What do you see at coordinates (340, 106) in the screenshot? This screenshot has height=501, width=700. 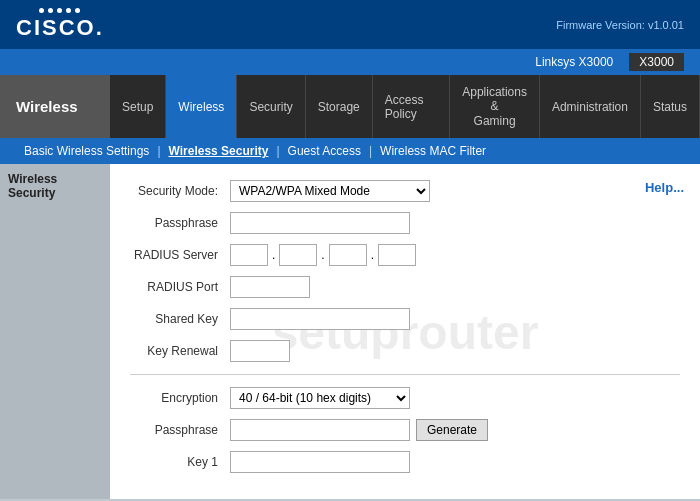 I see `nav-tab-storage: Storage` at bounding box center [340, 106].